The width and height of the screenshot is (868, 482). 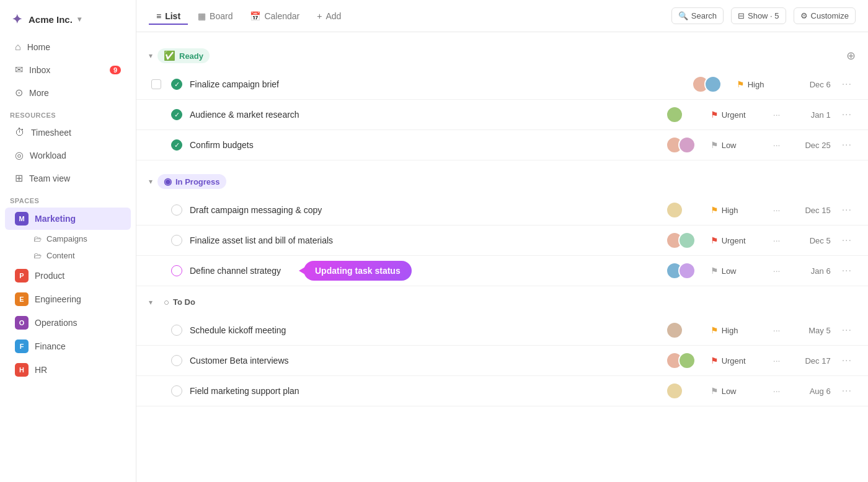 I want to click on sidebar-item-label: Operations, so click(x=56, y=323).